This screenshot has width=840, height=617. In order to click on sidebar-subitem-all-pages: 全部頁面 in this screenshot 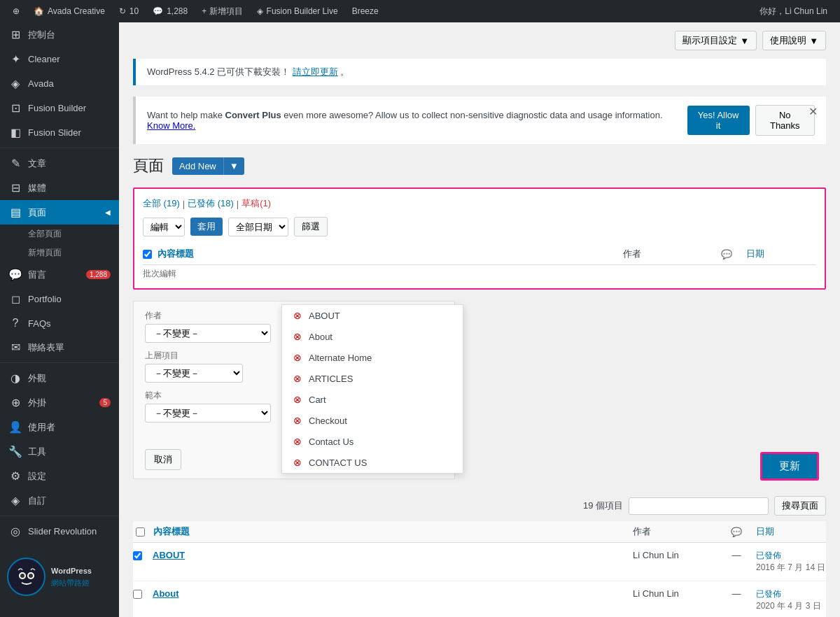, I will do `click(59, 234)`.